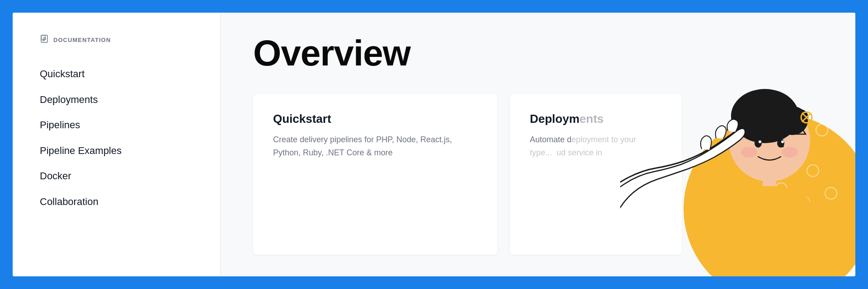 The image size is (868, 289). I want to click on sidebar-item-collaboration: Collaboration, so click(117, 202).